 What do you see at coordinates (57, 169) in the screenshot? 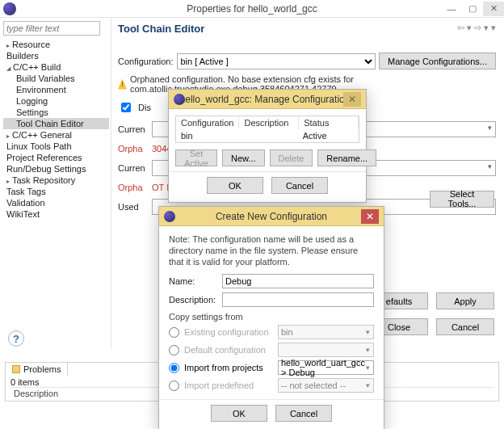
I see `tree-item: Run/Debug Settings` at bounding box center [57, 169].